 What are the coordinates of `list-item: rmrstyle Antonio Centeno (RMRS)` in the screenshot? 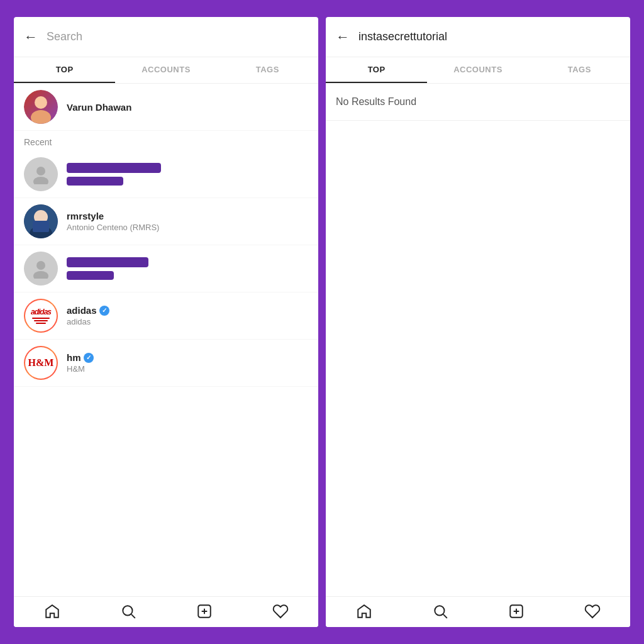 It's located at (166, 221).